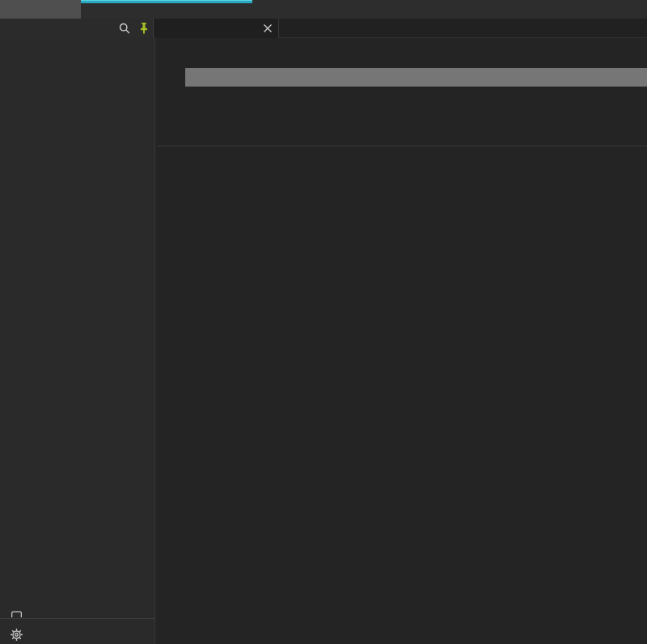 The height and width of the screenshot is (644, 647). What do you see at coordinates (125, 28) in the screenshot?
I see `search-icon` at bounding box center [125, 28].